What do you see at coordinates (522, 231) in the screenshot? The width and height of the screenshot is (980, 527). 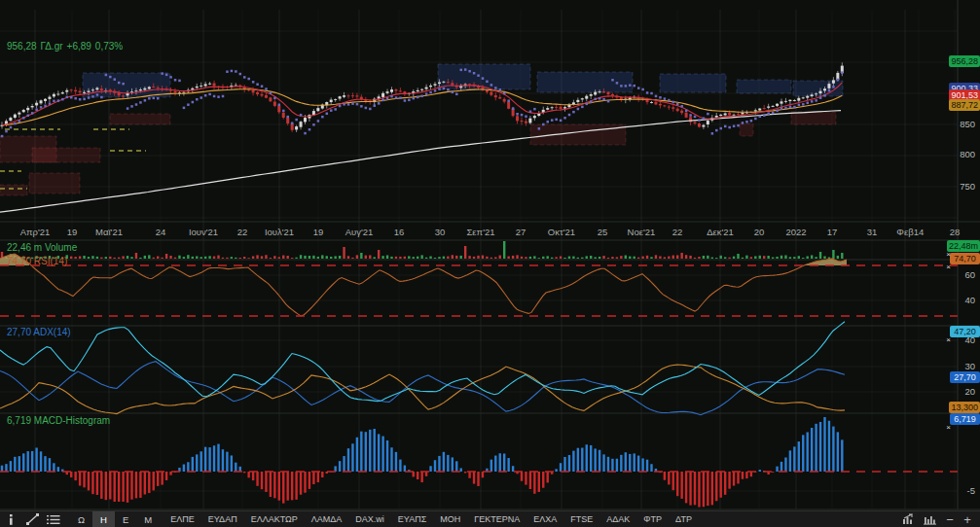 I see `date-tick: 27` at bounding box center [522, 231].